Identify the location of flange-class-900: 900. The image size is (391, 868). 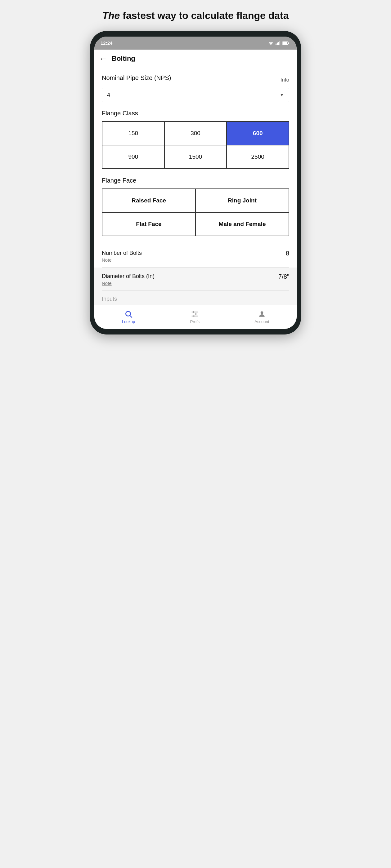
(134, 157).